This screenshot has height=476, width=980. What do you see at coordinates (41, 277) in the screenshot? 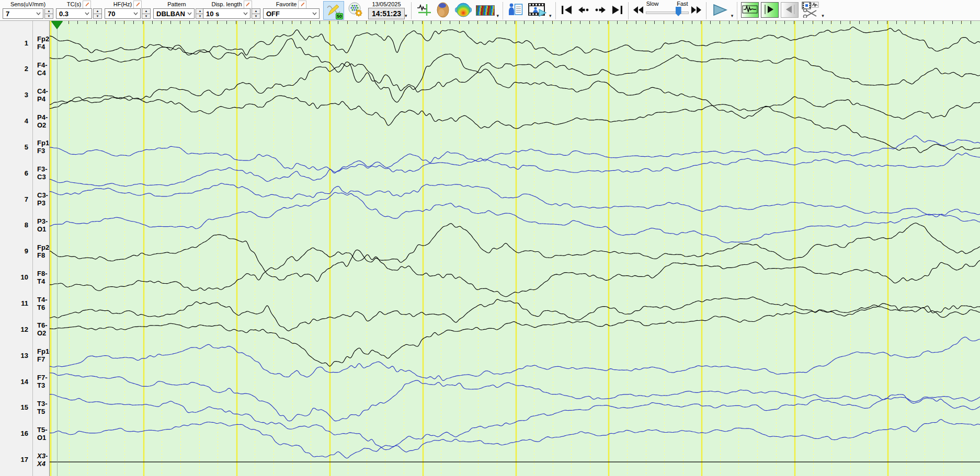
I see `channel-label: F8-T4` at bounding box center [41, 277].